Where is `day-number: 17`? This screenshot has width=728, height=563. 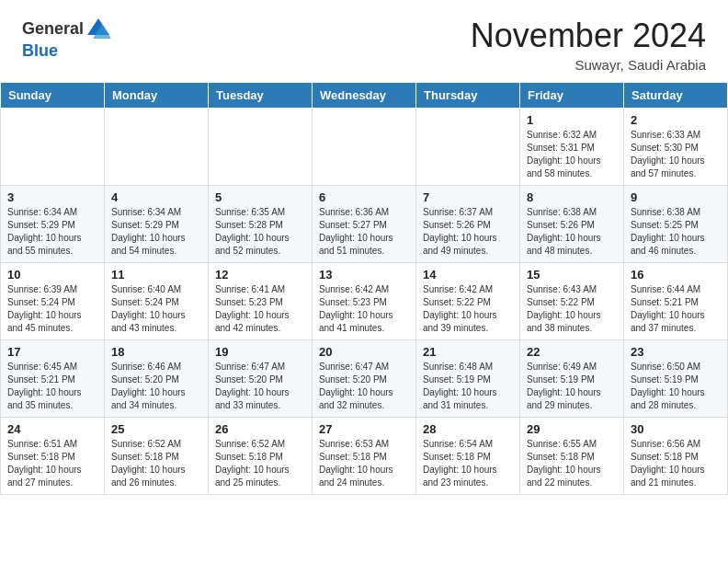 day-number: 17 is located at coordinates (52, 351).